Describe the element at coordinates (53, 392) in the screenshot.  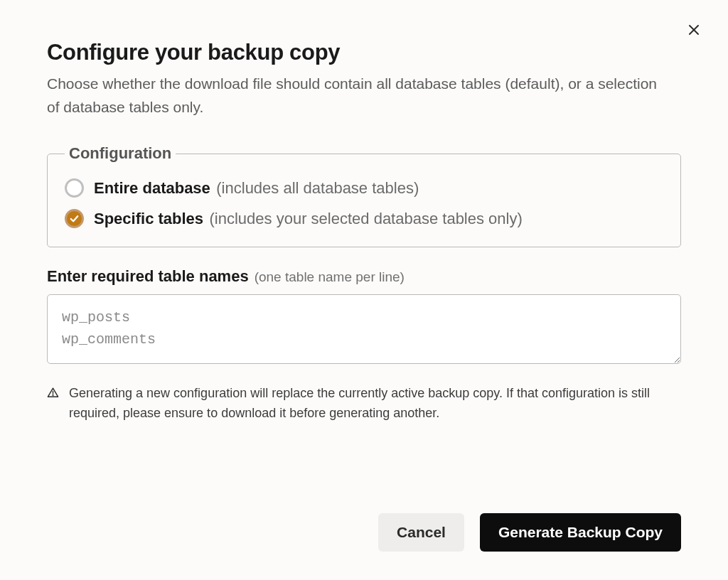
I see `warning-icon` at that location.